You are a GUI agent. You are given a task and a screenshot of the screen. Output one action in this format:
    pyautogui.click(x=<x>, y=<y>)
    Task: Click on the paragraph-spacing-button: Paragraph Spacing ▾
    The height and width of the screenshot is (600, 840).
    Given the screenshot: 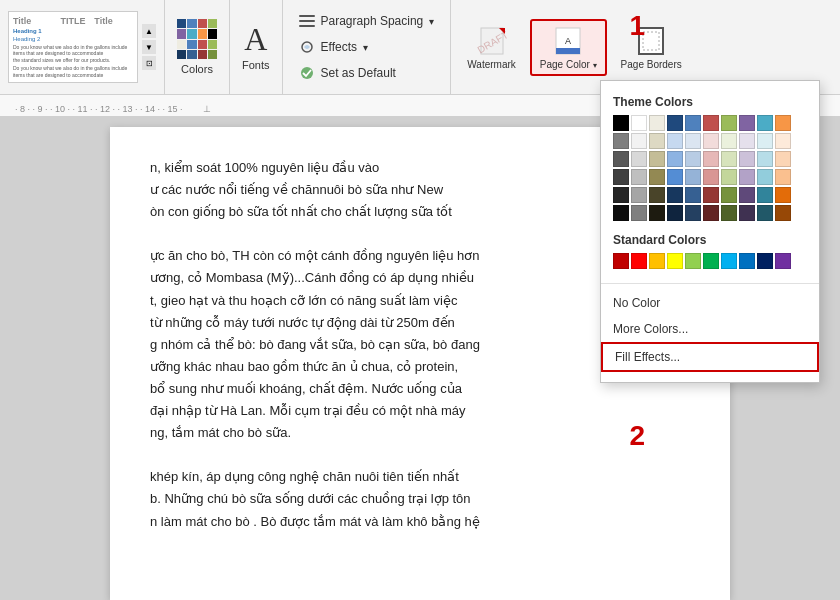 What is the action you would take?
    pyautogui.click(x=367, y=21)
    